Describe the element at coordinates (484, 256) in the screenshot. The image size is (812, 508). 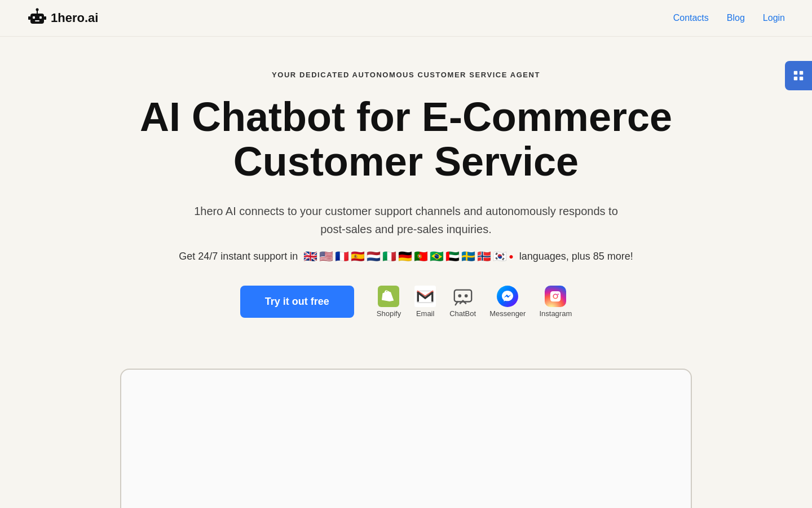
I see `flag-no: 🇳🇴` at that location.